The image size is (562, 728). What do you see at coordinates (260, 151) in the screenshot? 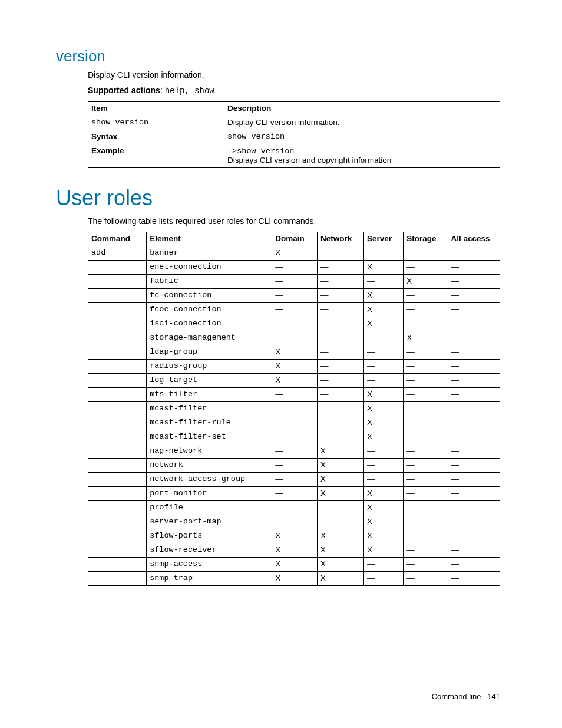
I see `example-cmd: ->show version` at bounding box center [260, 151].